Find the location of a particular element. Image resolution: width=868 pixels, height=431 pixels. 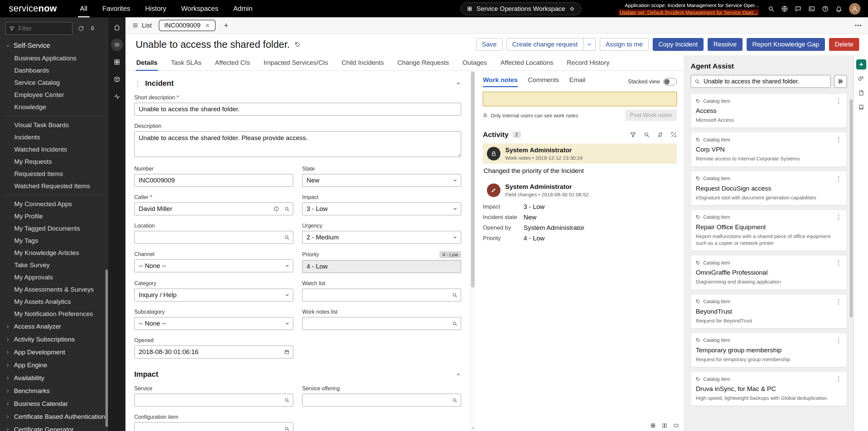

sidebar-section-self-service: Self-Service is located at coordinates (54, 45).